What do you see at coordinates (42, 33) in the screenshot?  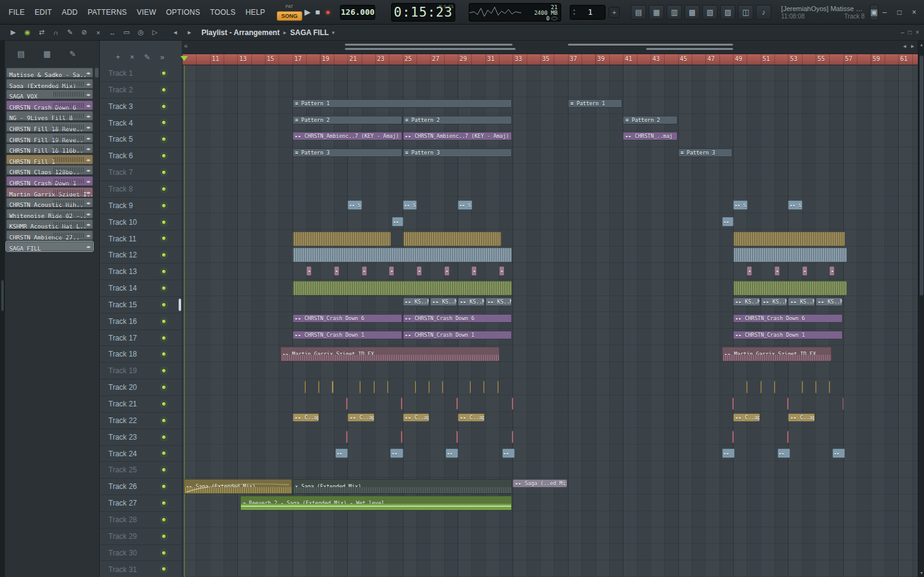 I see `slide-tool-icon: ⇄` at bounding box center [42, 33].